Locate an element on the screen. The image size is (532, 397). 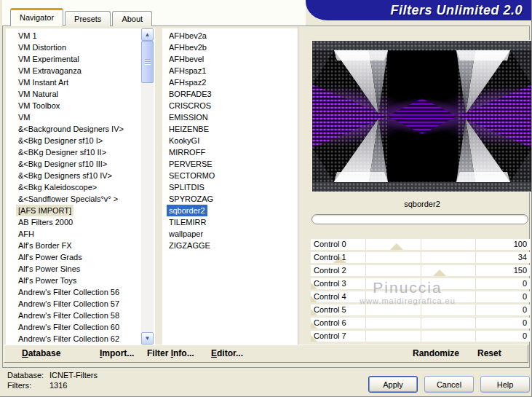
category-item: &<Bkg Designer sf10 I> is located at coordinates (60, 141).